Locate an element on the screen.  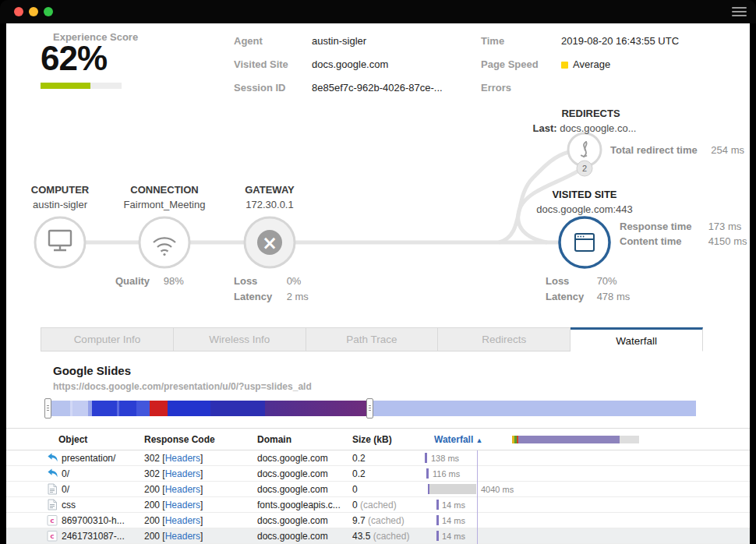
connection-quality-stat: Quality 98% is located at coordinates (150, 281).